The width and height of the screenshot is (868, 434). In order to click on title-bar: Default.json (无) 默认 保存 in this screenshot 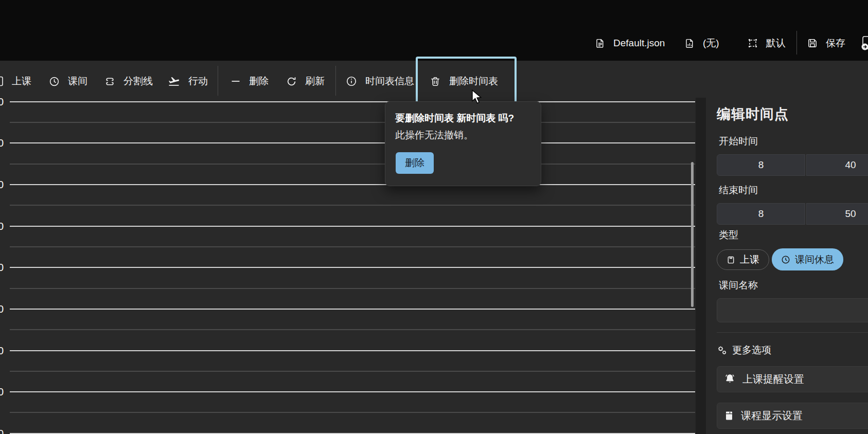, I will do `click(434, 30)`.